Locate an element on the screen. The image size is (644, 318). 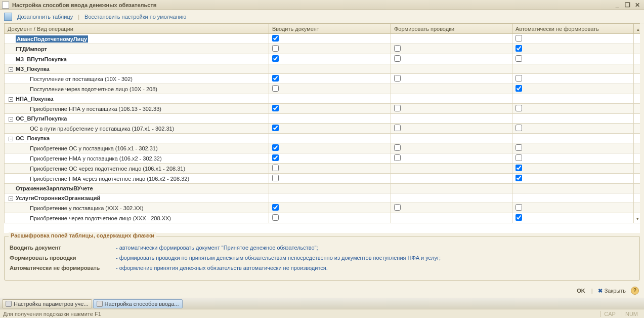
table-row: -ОС_ВПутиПокупка is located at coordinates (323, 118).